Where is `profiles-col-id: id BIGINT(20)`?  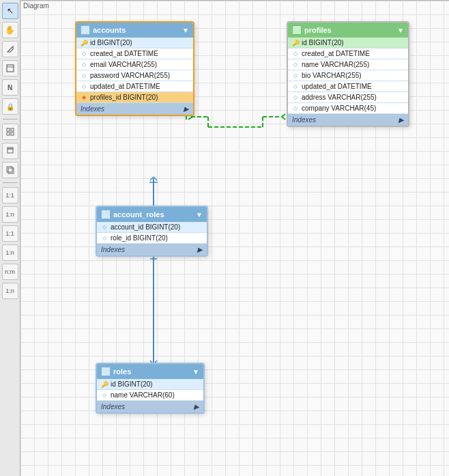 profiles-col-id: id BIGINT(20) is located at coordinates (323, 42).